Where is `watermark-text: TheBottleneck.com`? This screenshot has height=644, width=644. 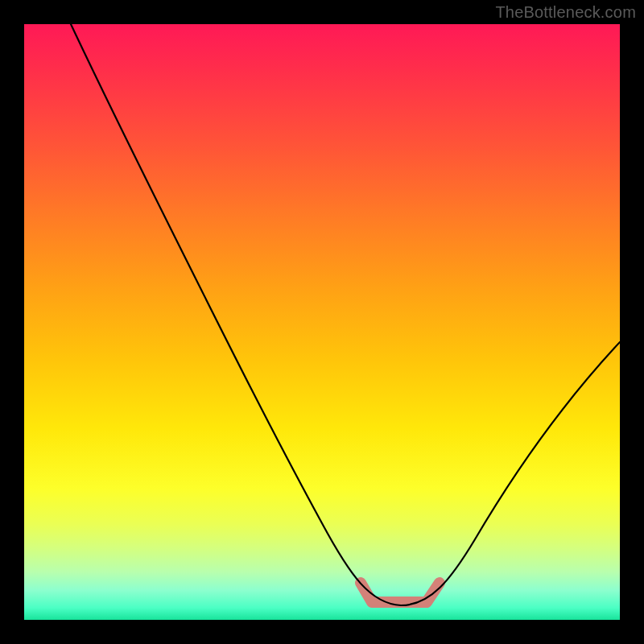
watermark-text: TheBottleneck.com is located at coordinates (565, 13).